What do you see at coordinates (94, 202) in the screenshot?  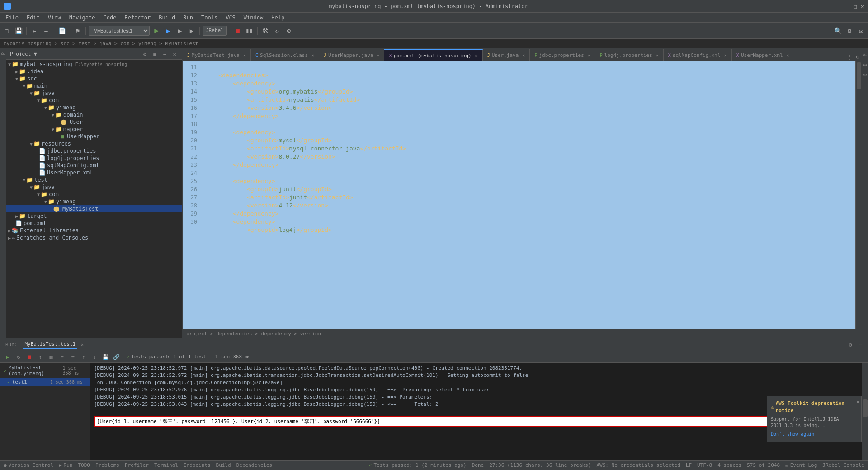 I see `tree-item-yimeng-test: ▼ 📁 yimeng` at bounding box center [94, 202].